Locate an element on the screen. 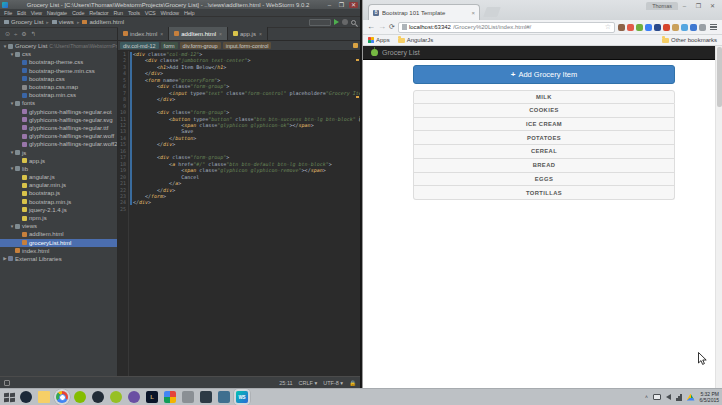 The width and height of the screenshot is (722, 405). tree-item-index-html: index.html is located at coordinates (58, 251).